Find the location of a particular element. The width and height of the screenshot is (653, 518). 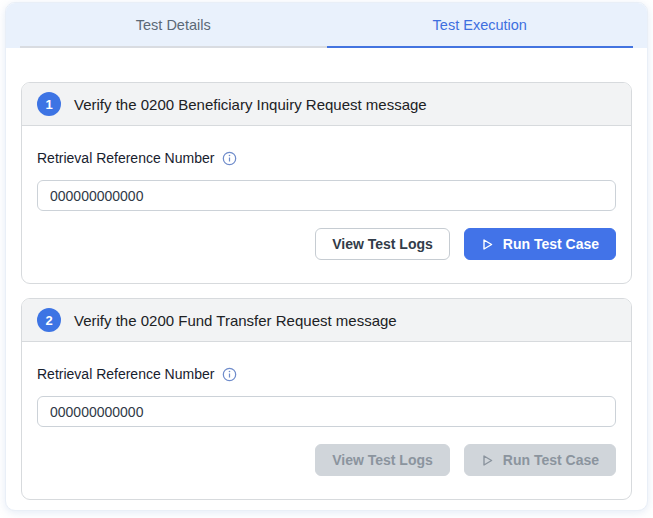

run-test-case-button-disabled: Run Test Case is located at coordinates (540, 460).